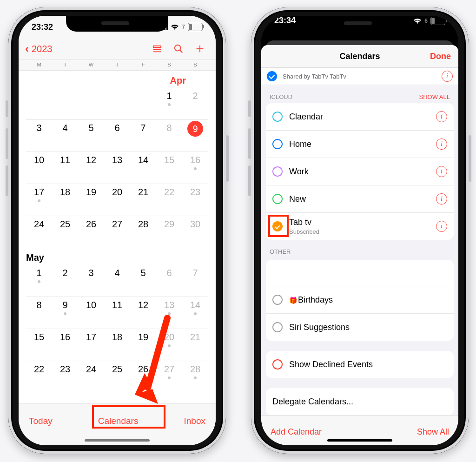 Image resolution: width=476 pixels, height=462 pixels. What do you see at coordinates (27, 49) in the screenshot?
I see `back-chevron-icon: ‹` at bounding box center [27, 49].